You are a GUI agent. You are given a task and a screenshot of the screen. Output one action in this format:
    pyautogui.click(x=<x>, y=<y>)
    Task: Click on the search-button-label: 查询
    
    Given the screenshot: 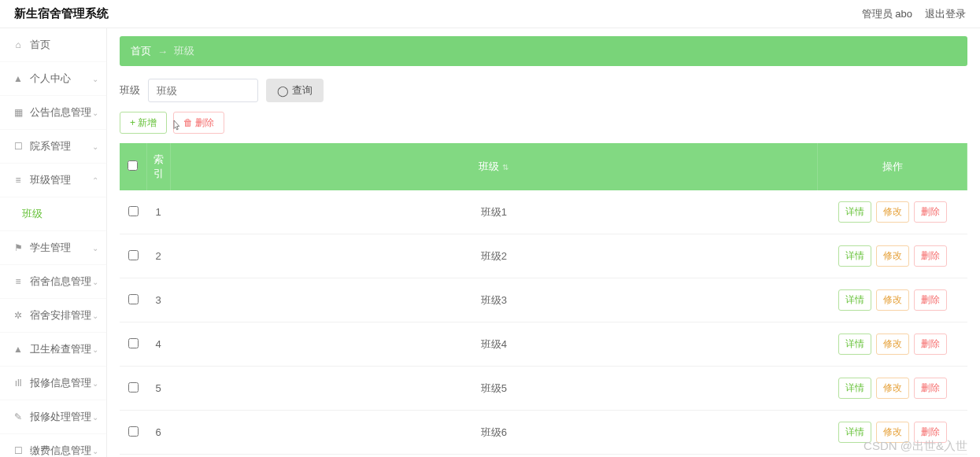 What is the action you would take?
    pyautogui.click(x=302, y=90)
    